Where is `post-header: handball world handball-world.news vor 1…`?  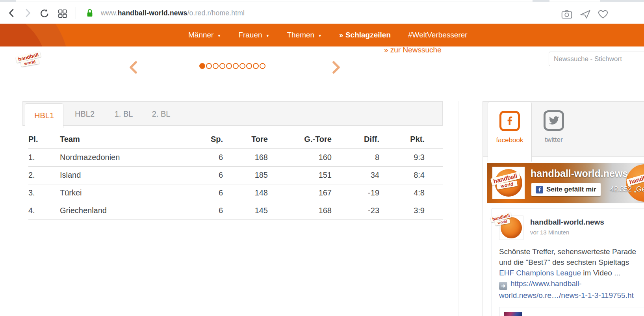 post-header: handball world handball-world.news vor 1… is located at coordinates (572, 228).